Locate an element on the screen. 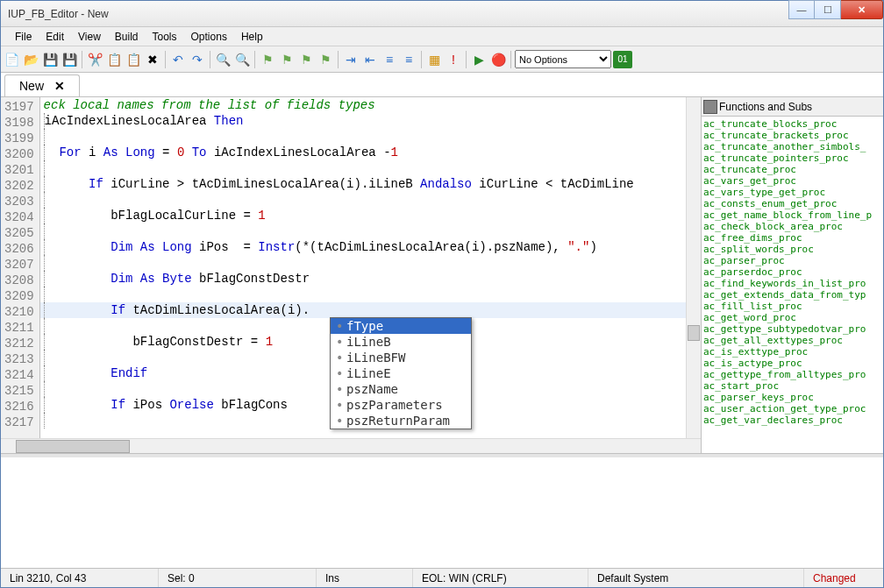  side-header: Functions and Subs is located at coordinates (793, 107).